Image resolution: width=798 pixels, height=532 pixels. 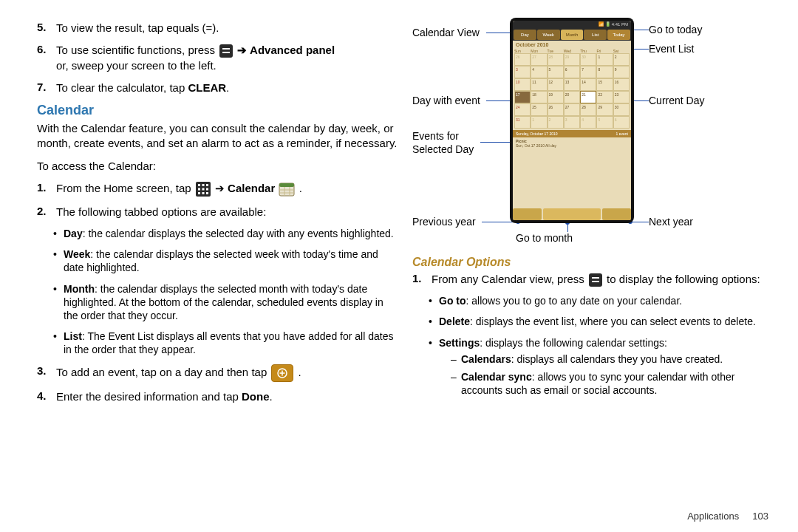 What do you see at coordinates (227, 58) in the screenshot?
I see `step-text: To use scientific functions, press ➔ Adv…` at bounding box center [227, 58].